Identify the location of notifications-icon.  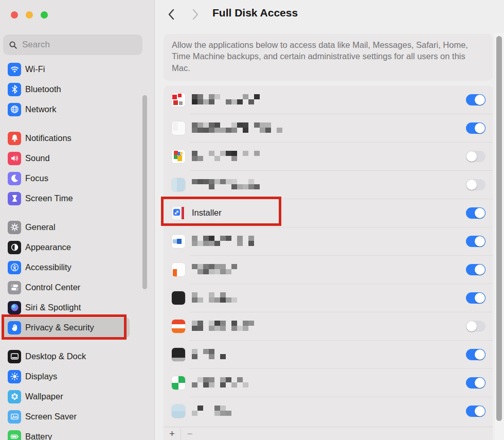
(14, 138).